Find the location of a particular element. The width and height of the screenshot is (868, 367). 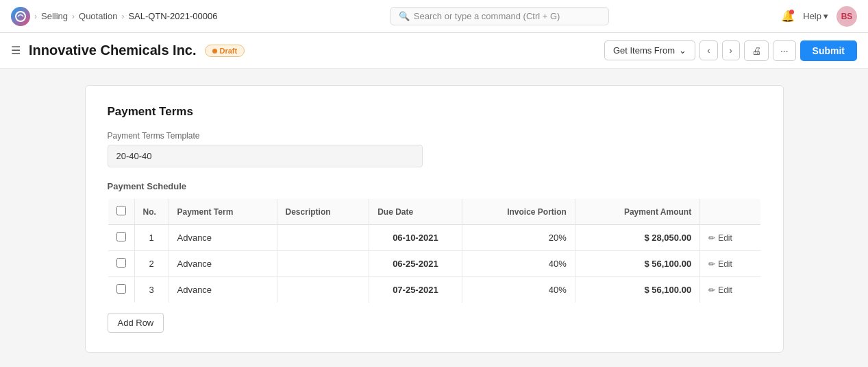

user-avatar: BS is located at coordinates (847, 16).